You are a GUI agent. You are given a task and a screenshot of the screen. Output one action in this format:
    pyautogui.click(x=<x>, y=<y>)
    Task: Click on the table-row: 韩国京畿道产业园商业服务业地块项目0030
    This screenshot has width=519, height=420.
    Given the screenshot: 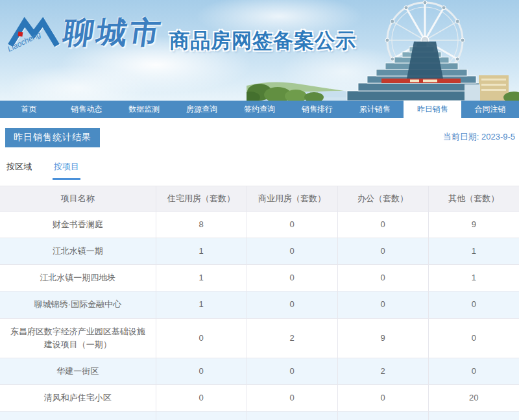 What is the action you would take?
    pyautogui.click(x=260, y=415)
    